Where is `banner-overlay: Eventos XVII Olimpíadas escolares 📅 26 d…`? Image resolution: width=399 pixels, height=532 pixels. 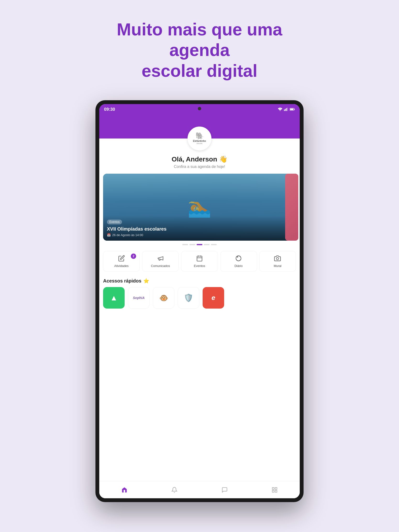
banner-overlay: Eventos XVII Olimpíadas escolares 📅 26 d… is located at coordinates (200, 228).